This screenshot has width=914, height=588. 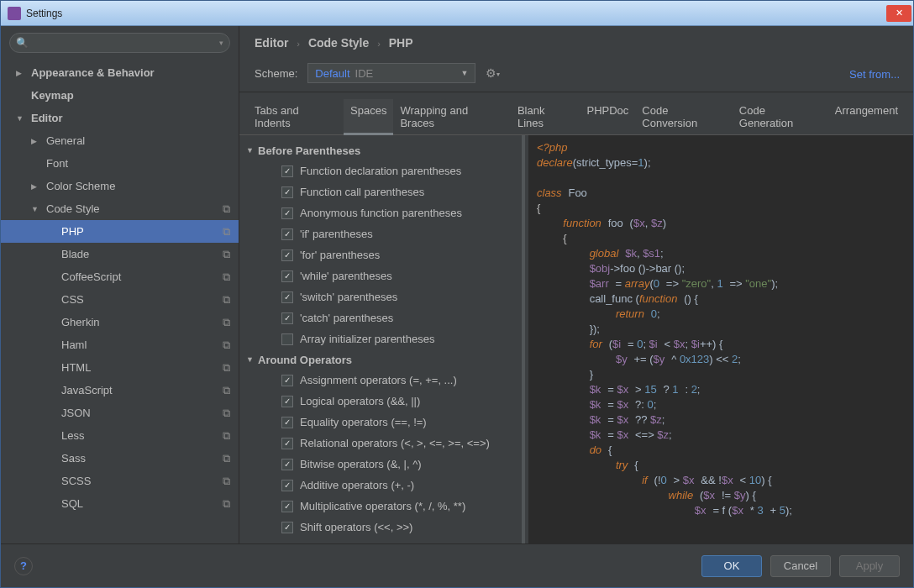 I want to click on tab-arrangement: Arrangement, so click(x=867, y=117).